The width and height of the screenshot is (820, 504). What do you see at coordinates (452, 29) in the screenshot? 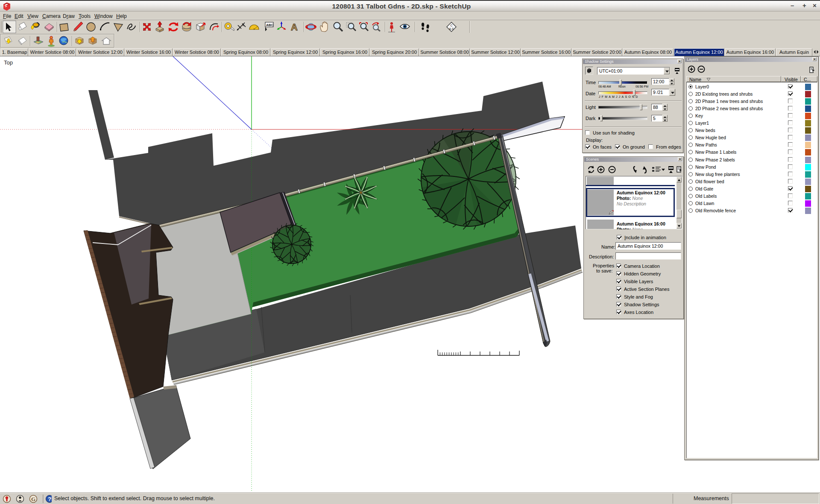
I see `svg-text: A-S` at bounding box center [452, 29].